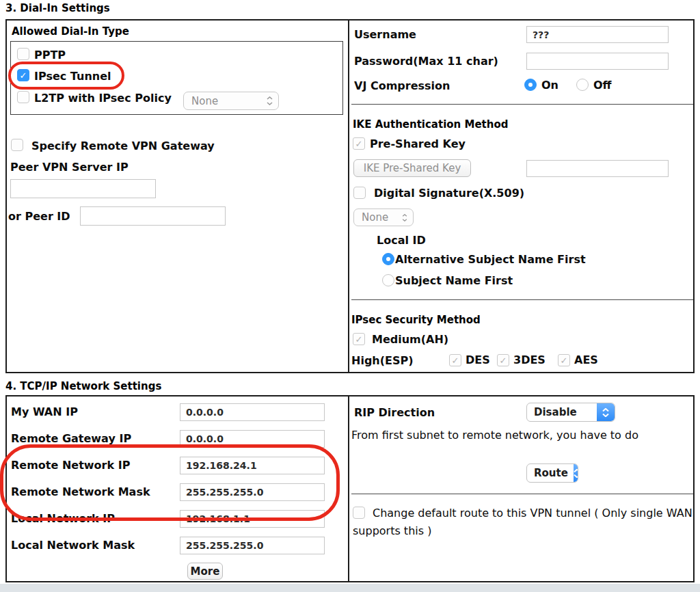  What do you see at coordinates (81, 492) in the screenshot?
I see `row-label: Remote Network Mask` at bounding box center [81, 492].